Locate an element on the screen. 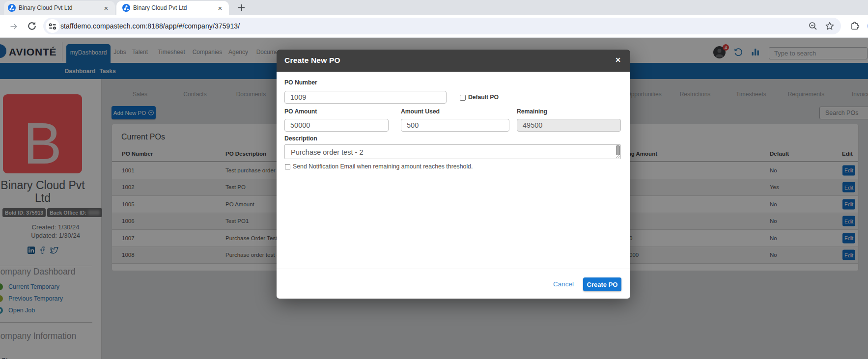 This screenshot has height=359, width=868. reload-icon is located at coordinates (32, 26).